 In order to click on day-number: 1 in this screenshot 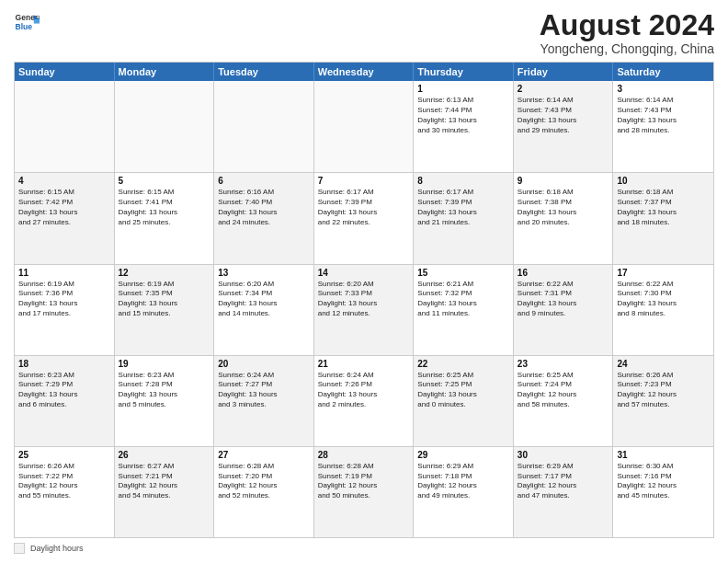, I will do `click(463, 88)`.